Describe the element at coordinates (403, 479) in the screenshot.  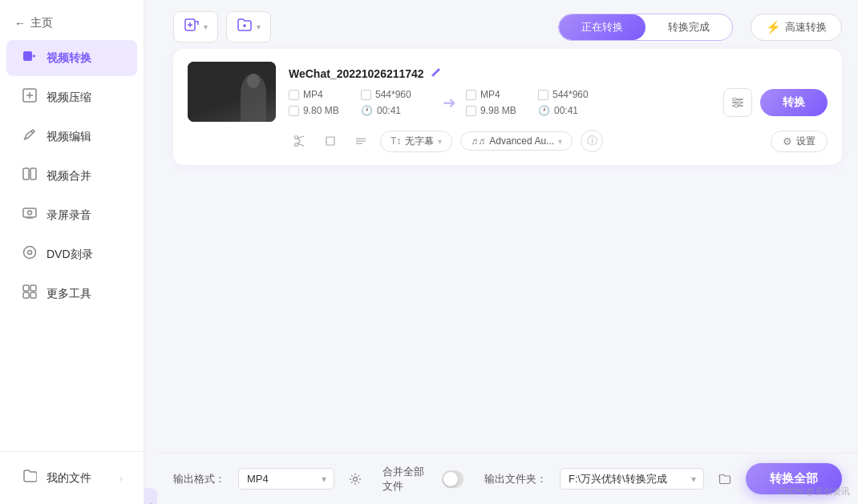
I see `merge-label: 合并全部文件` at that location.